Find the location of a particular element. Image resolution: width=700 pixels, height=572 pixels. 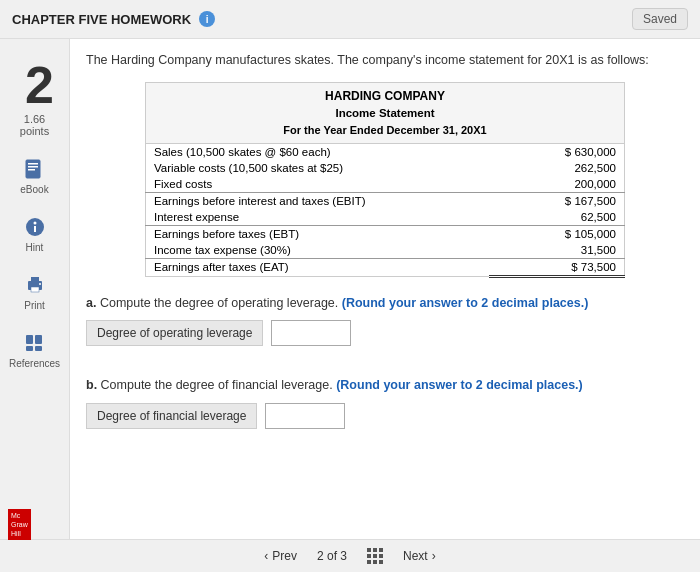

table-company-name: HARDING COMPANY Income Statement For the… is located at coordinates (386, 112).